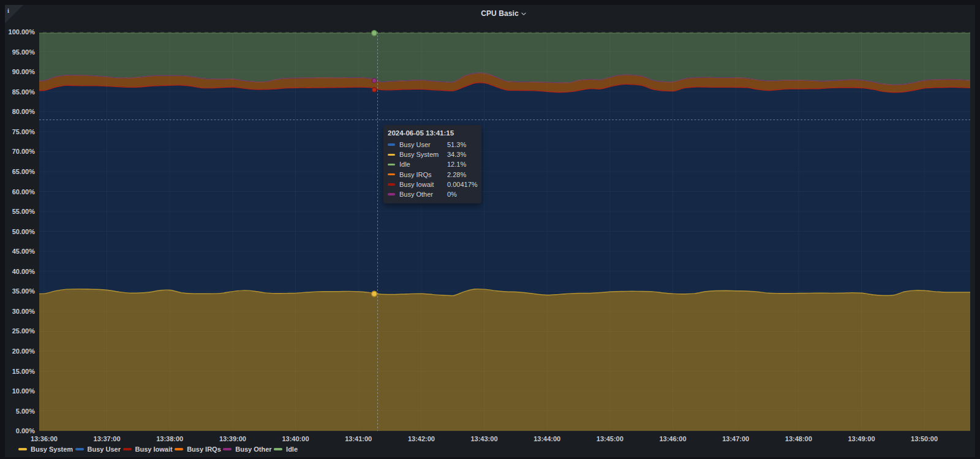 The image size is (980, 459). What do you see at coordinates (26, 411) in the screenshot?
I see `svg-text: 5.00%` at bounding box center [26, 411].